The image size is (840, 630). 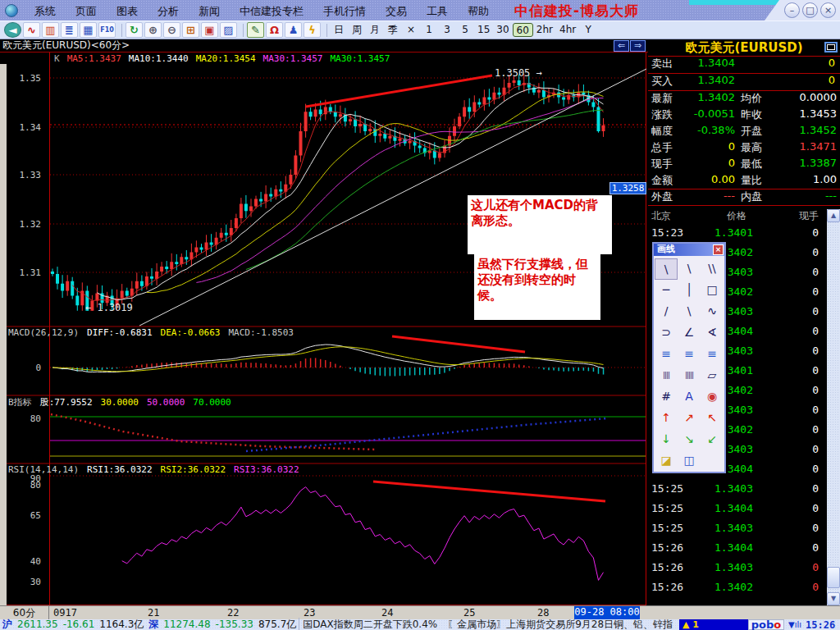 What do you see at coordinates (689, 333) in the screenshot?
I see `angle-tool: ∠` at bounding box center [689, 333].